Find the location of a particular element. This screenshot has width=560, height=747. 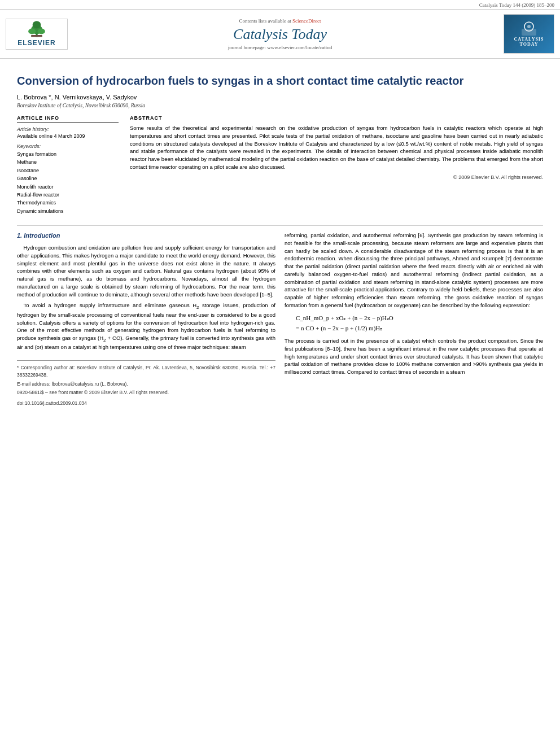

catalysis-logo-icon is located at coordinates (529, 29).